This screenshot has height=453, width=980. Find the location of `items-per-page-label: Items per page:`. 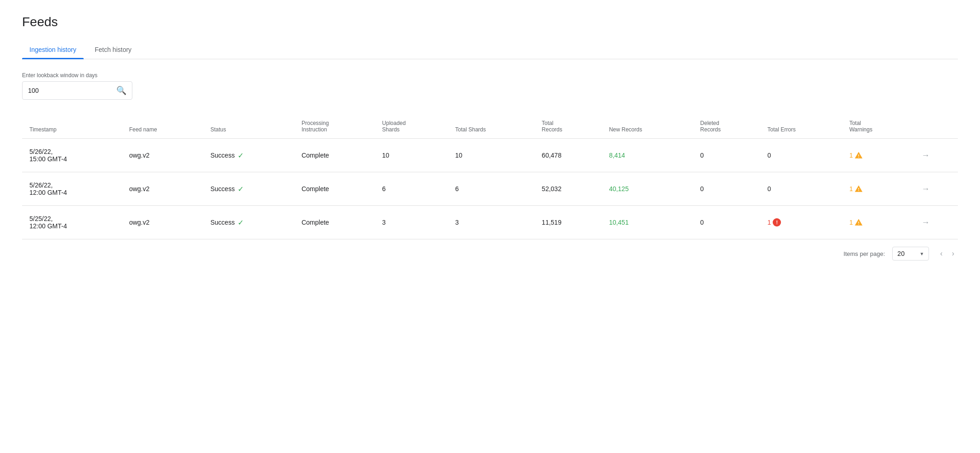

items-per-page-label: Items per page: is located at coordinates (864, 254).